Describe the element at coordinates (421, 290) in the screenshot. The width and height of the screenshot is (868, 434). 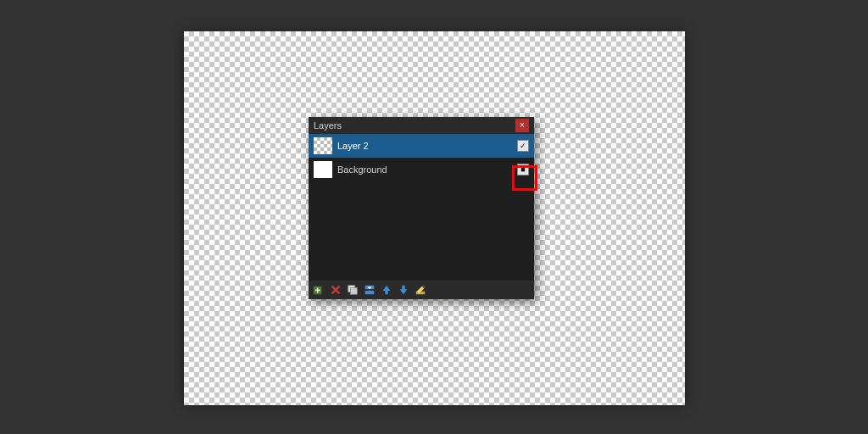
I see `layers-toolbar` at that location.